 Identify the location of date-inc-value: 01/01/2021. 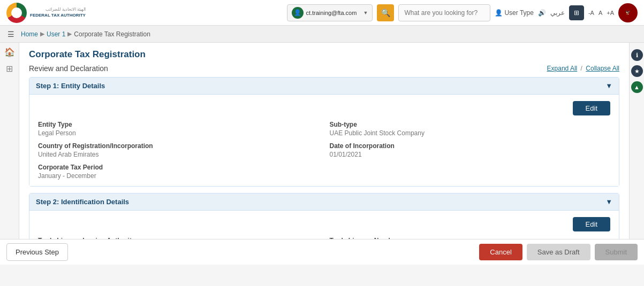
(470, 154).